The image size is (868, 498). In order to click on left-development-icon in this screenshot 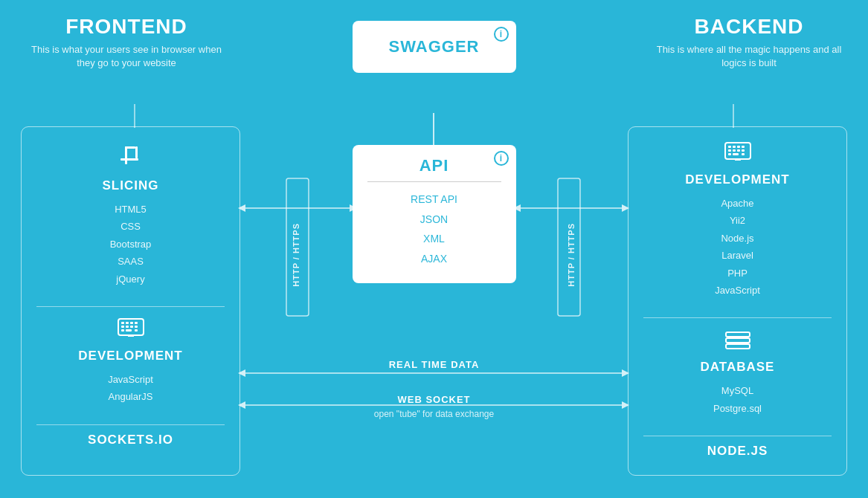, I will do `click(131, 332)`.